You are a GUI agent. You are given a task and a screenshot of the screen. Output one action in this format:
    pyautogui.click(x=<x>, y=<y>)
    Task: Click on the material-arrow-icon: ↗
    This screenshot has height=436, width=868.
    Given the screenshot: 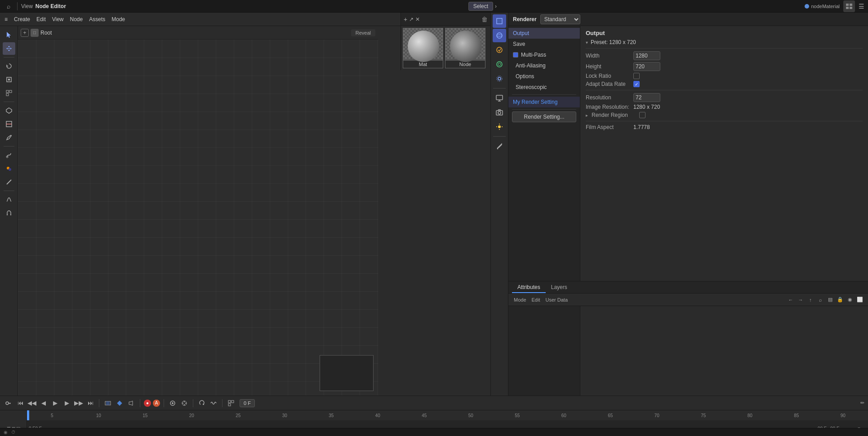 What is the action you would take?
    pyautogui.click(x=411, y=19)
    